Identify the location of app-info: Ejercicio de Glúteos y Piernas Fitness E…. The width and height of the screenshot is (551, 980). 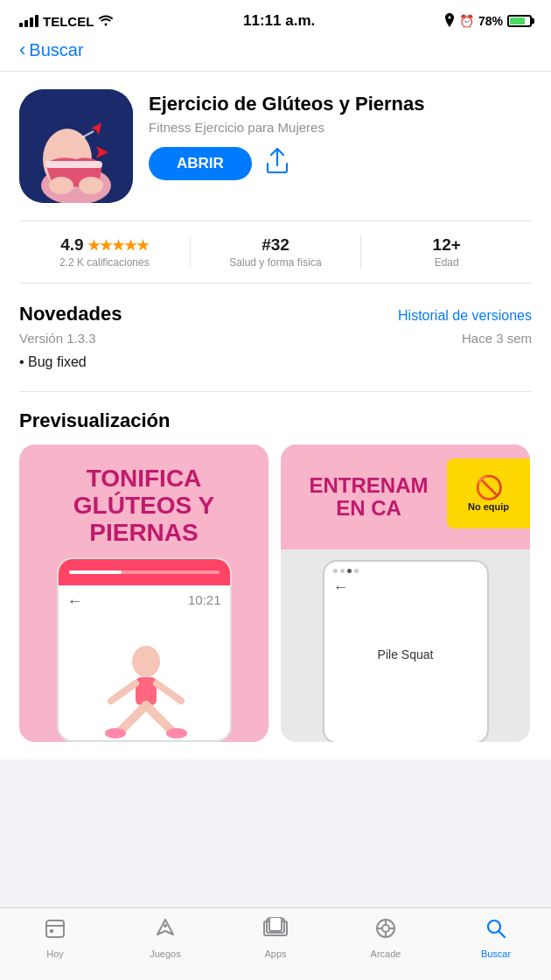
(340, 135).